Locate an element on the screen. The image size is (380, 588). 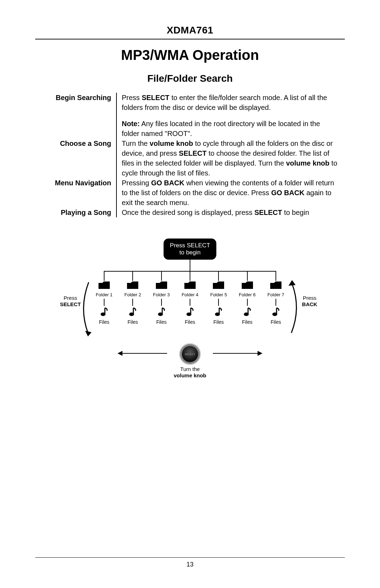
section-label: Menu Navigation is located at coordinates (79, 193).